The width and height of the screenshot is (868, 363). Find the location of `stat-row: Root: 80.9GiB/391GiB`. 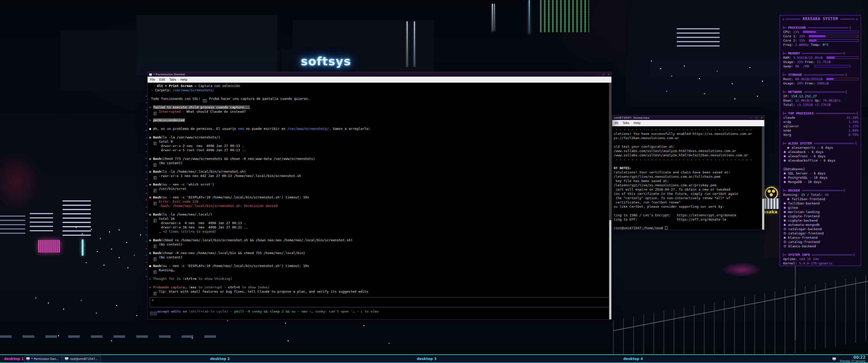

stat-row: Root: 80.9GiB/391GiB is located at coordinates (820, 79).